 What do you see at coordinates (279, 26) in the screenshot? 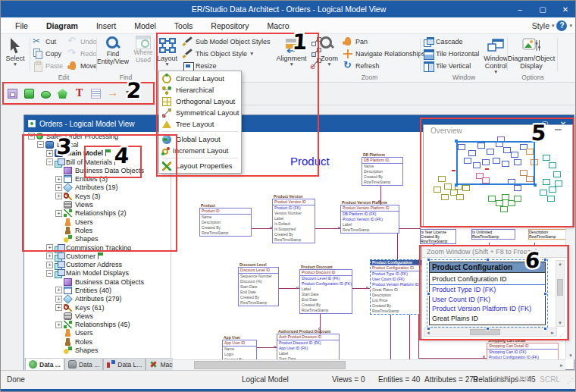
I see `menu-item-macro: Macro` at bounding box center [279, 26].